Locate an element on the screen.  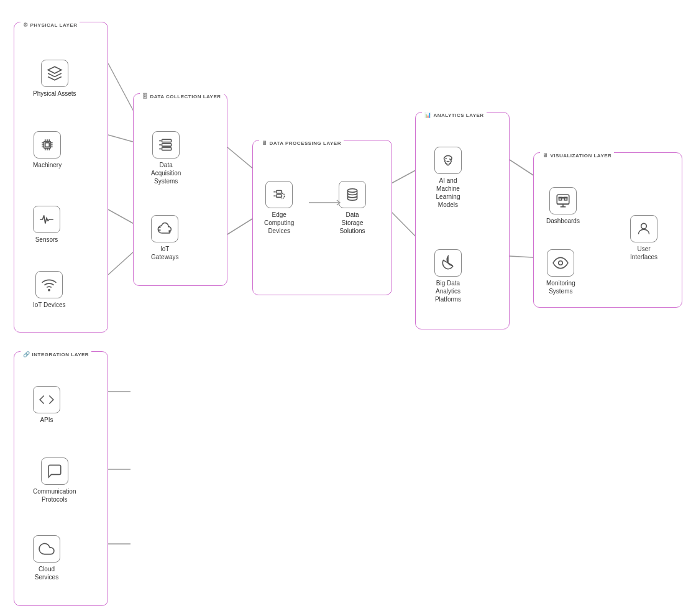
brain-icon is located at coordinates (448, 160).